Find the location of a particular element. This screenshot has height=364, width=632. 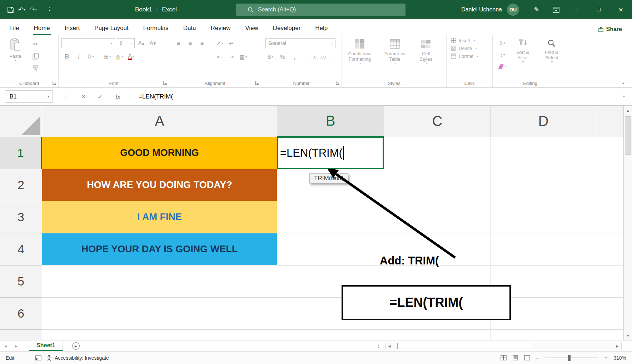

insert-function-button: fx is located at coordinates (118, 97).